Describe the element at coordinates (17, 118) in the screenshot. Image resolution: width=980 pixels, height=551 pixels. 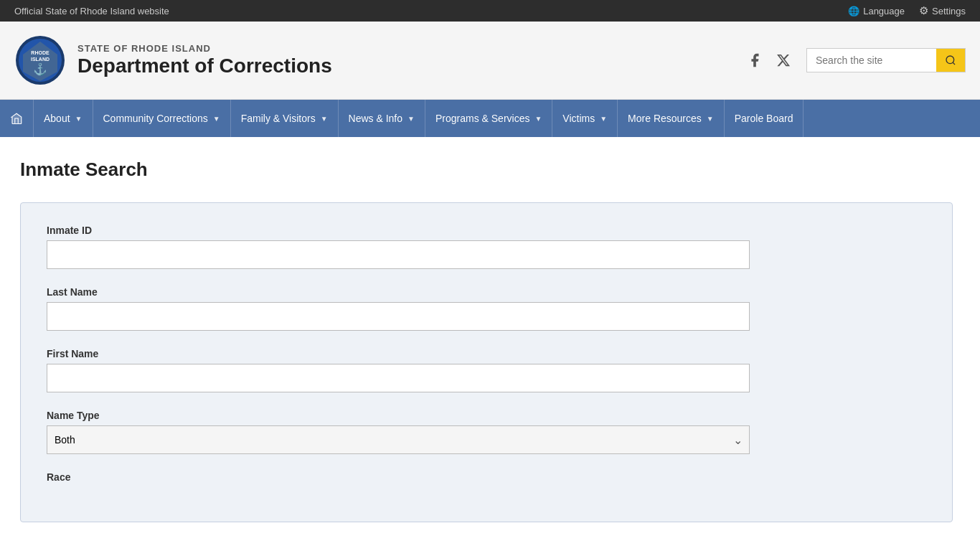
I see `home-icon` at that location.